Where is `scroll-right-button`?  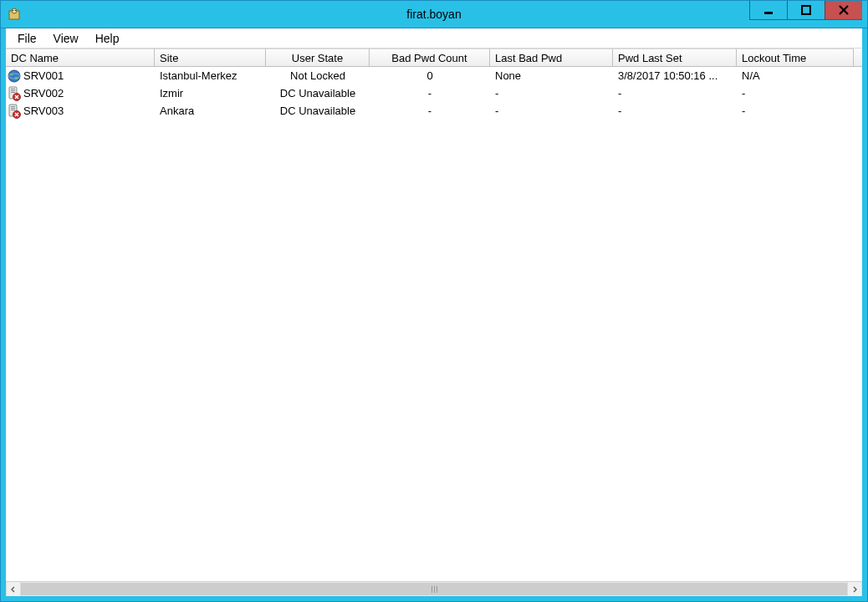
scroll-right-button is located at coordinates (855, 589).